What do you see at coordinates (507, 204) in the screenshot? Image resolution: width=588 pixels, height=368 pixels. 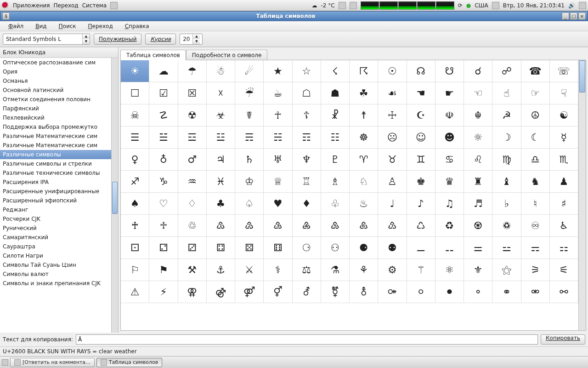 I see `character-cell: ♭` at bounding box center [507, 204].